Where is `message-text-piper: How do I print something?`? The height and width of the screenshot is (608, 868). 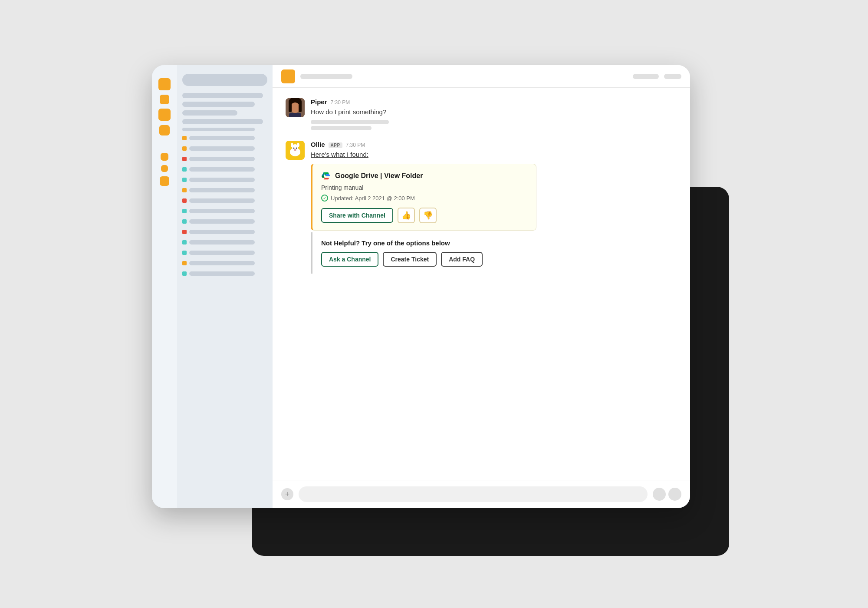
message-text-piper: How do I print something? is located at coordinates (494, 112).